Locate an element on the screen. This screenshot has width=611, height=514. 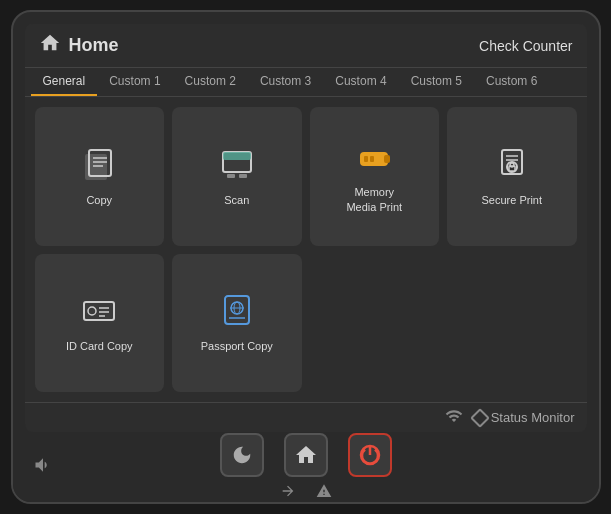
network-icon is located at coordinates (454, 418).